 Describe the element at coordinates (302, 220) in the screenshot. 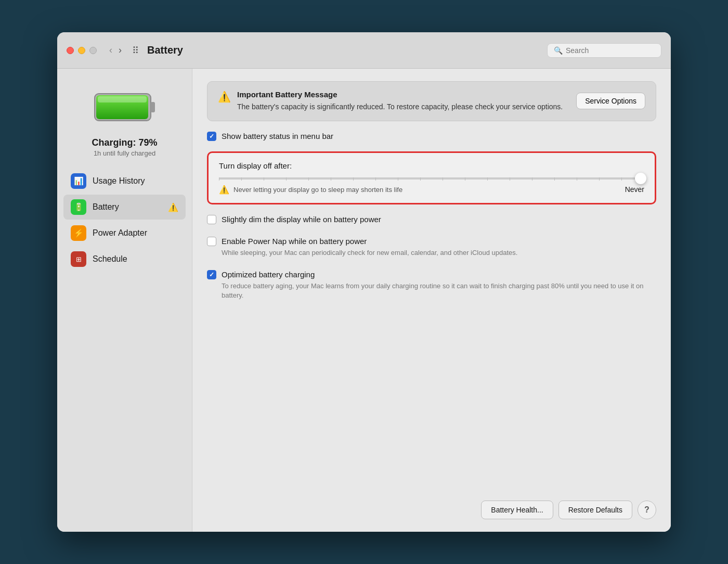

I see `slightly-dim-label: Slightly dim the display while on batter…` at that location.